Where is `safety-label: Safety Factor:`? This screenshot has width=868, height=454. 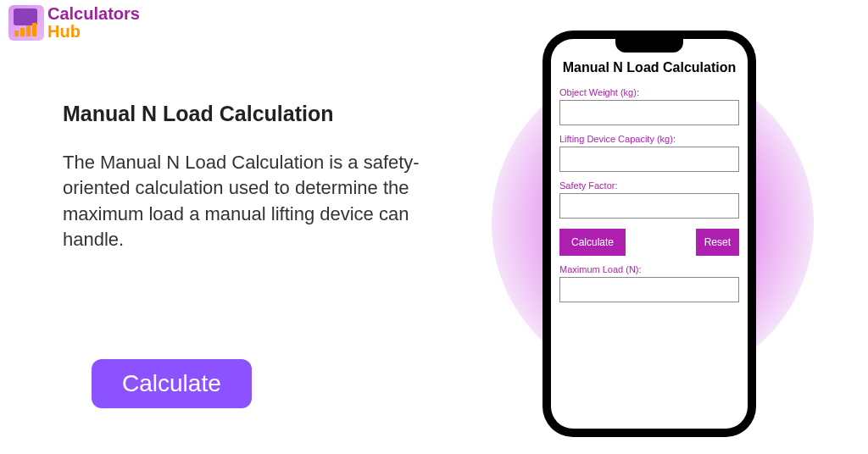
safety-label: Safety Factor: is located at coordinates (649, 185).